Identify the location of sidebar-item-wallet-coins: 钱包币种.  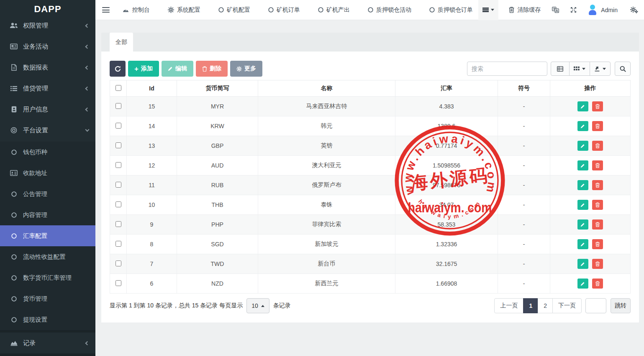
(48, 152).